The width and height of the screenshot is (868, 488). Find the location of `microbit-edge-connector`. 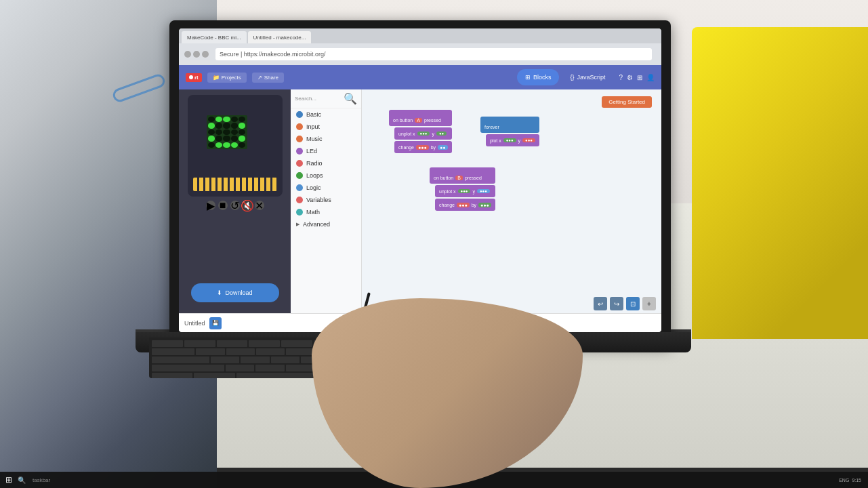

microbit-edge-connector is located at coordinates (235, 184).